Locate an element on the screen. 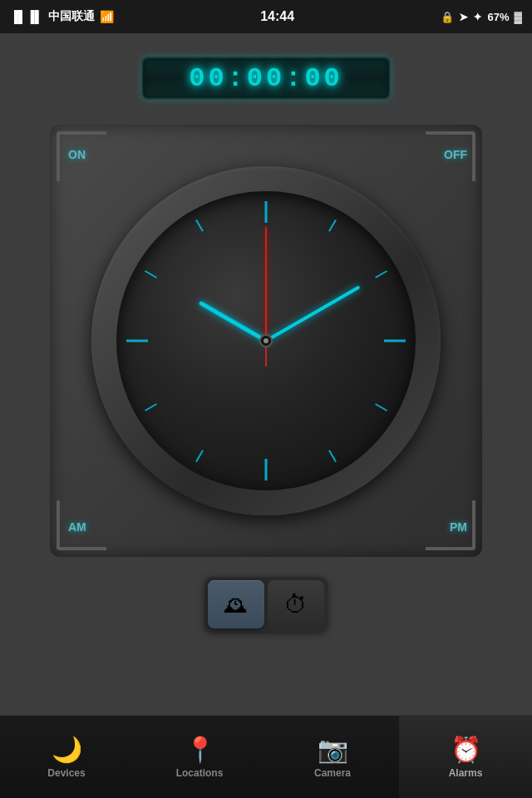  battery-icon: ▓ is located at coordinates (519, 17).